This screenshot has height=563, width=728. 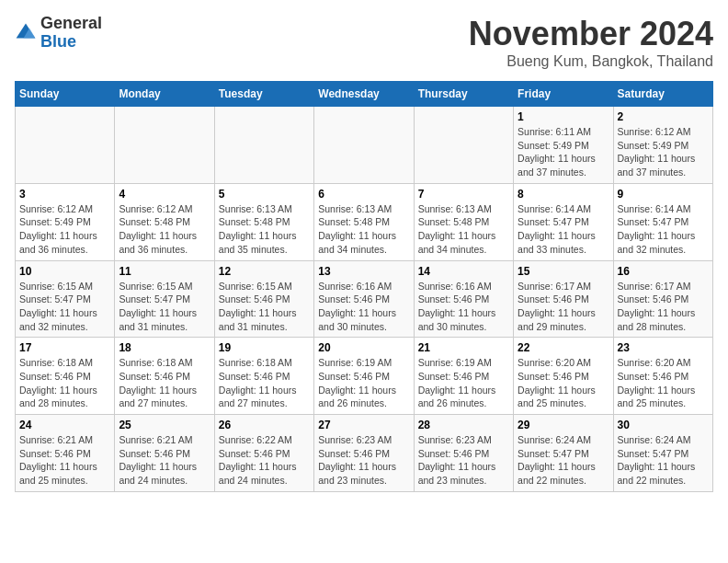 What do you see at coordinates (463, 94) in the screenshot?
I see `weekday-header-thursday: Thursday` at bounding box center [463, 94].